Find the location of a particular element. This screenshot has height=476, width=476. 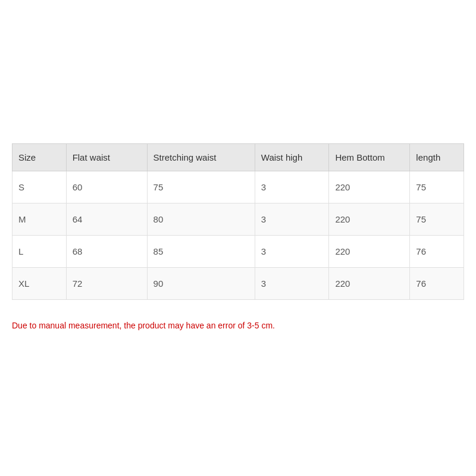

cell-stretching_waist: 75 is located at coordinates (201, 187).